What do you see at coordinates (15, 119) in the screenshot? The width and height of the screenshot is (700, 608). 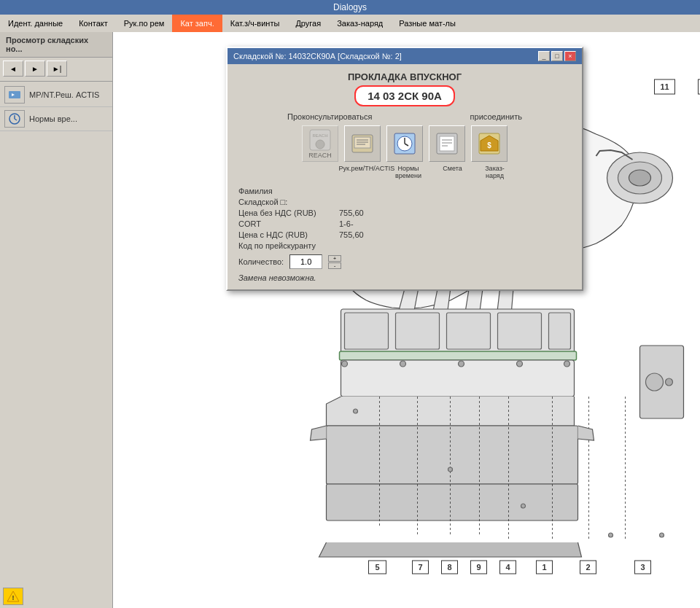 I see `norms-icon` at bounding box center [15, 119].